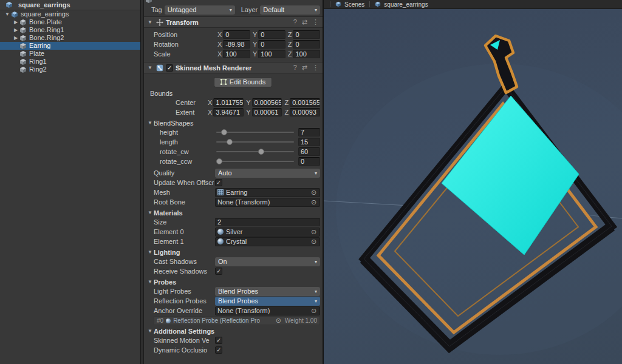 This screenshot has width=622, height=364. Describe the element at coordinates (267, 232) in the screenshot. I see `material-element-0-field: Silver ⊙` at that location.